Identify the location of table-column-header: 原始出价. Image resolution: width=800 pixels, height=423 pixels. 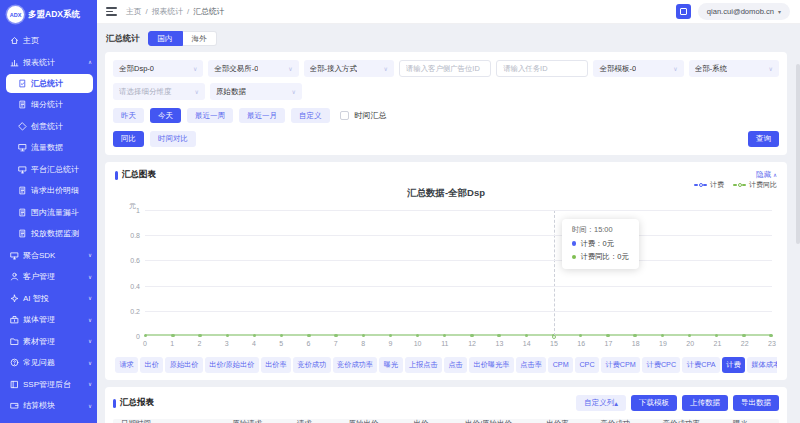
(378, 421).